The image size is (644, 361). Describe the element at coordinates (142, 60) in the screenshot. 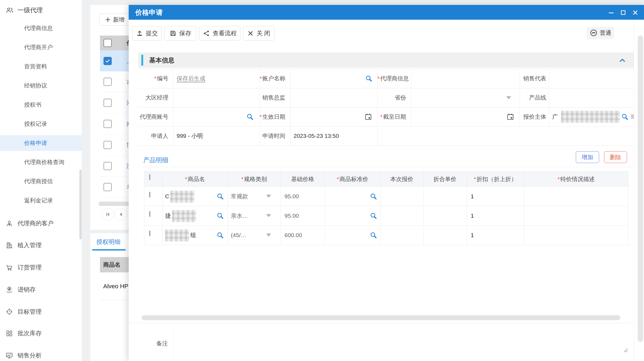

I see `section-accent-bar` at that location.